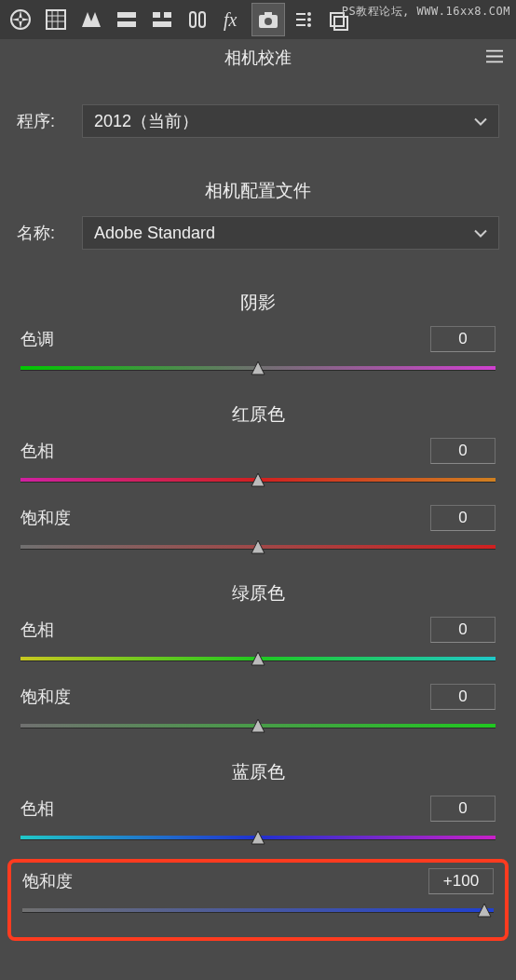 This screenshot has height=980, width=516. I want to click on profile-label: 名称:, so click(49, 233).